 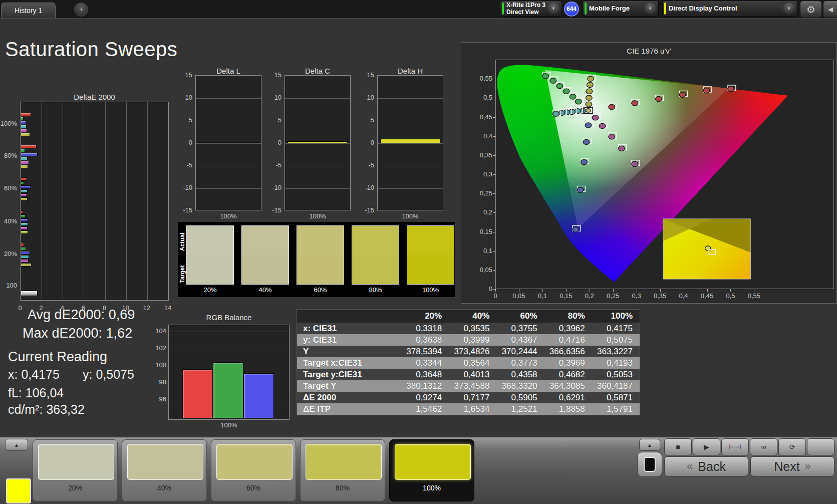 I want to click on collapse-panel-button: ◀, so click(x=830, y=9).